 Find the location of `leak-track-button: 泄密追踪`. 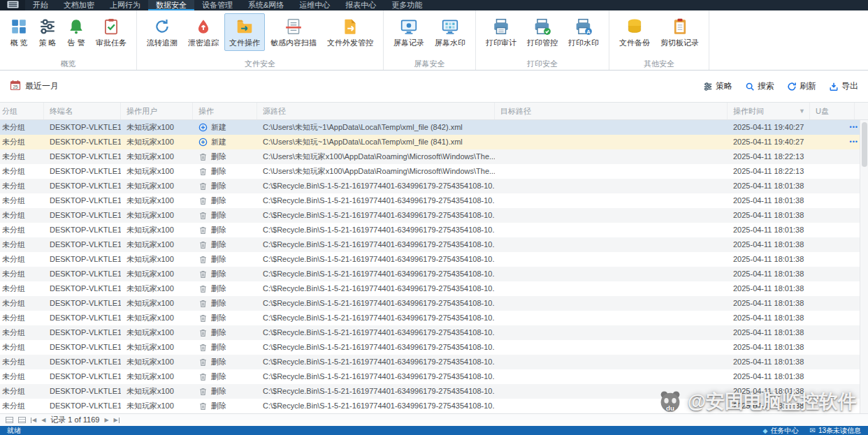

leak-track-button: 泄密追踪 is located at coordinates (203, 32).